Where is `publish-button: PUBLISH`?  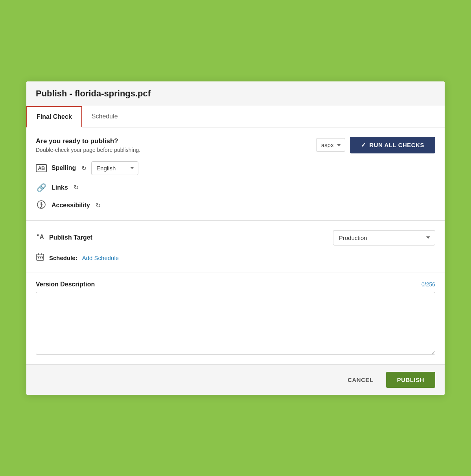 publish-button: PUBLISH is located at coordinates (410, 380).